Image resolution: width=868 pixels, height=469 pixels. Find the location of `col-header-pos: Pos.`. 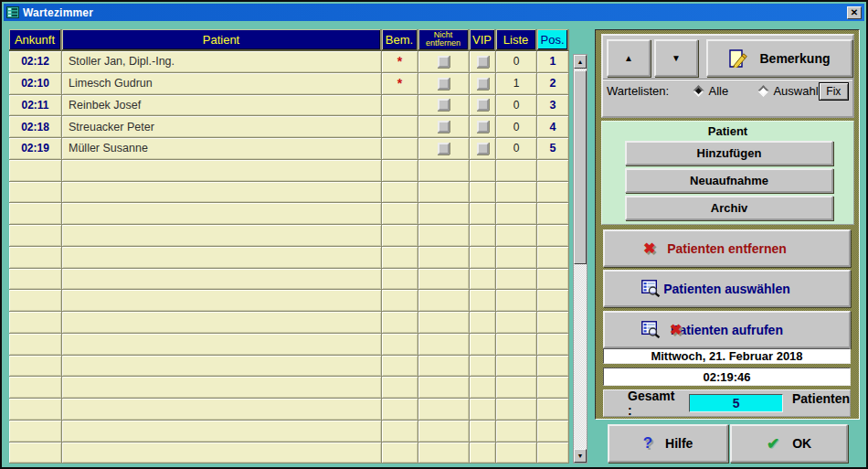

col-header-pos: Pos. is located at coordinates (554, 40).